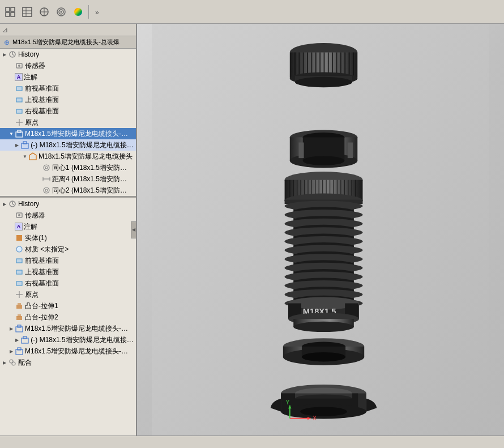 The width and height of the screenshot is (504, 448). Describe the element at coordinates (68, 238) in the screenshot. I see `tree-item-solid1: 实体(1)` at that location.